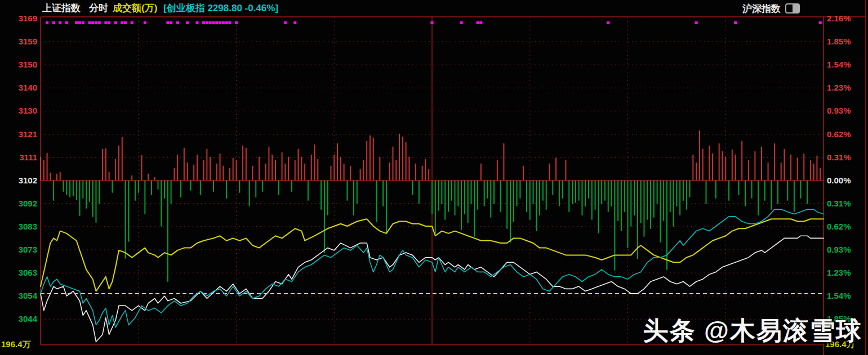  What do you see at coordinates (19, 111) in the screenshot?
I see `price-label-3130: 3130` at bounding box center [19, 111].